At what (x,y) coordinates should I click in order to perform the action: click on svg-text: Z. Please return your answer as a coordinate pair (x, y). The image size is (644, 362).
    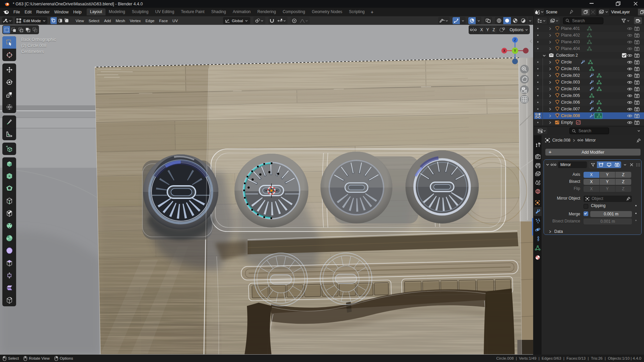
    Looking at the image, I should click on (515, 40).